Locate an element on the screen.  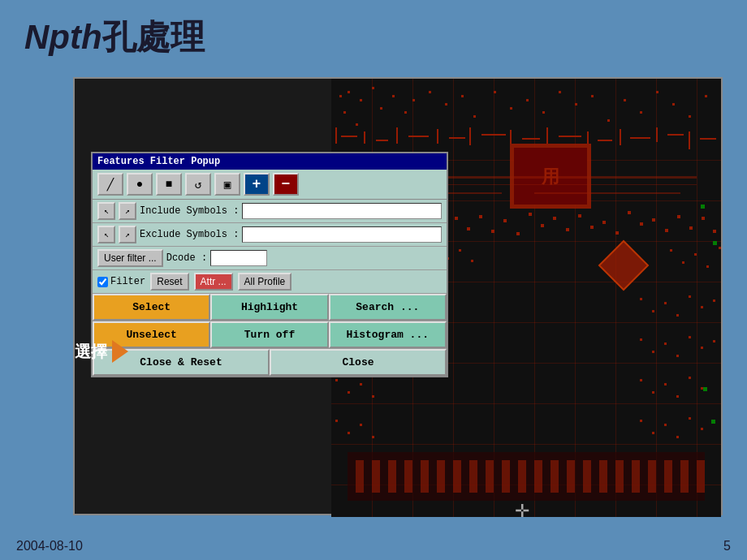
include-symbols-label: Include Symbols : is located at coordinates (189, 211).